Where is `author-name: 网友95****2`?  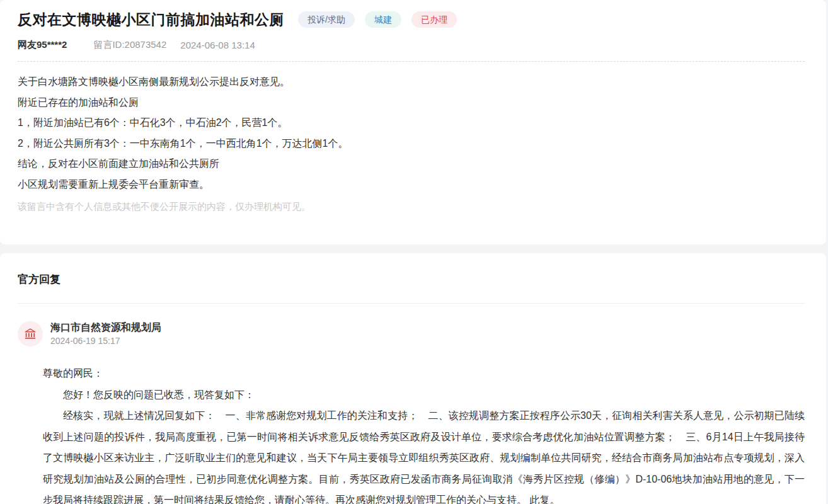 author-name: 网友95****2 is located at coordinates (42, 45).